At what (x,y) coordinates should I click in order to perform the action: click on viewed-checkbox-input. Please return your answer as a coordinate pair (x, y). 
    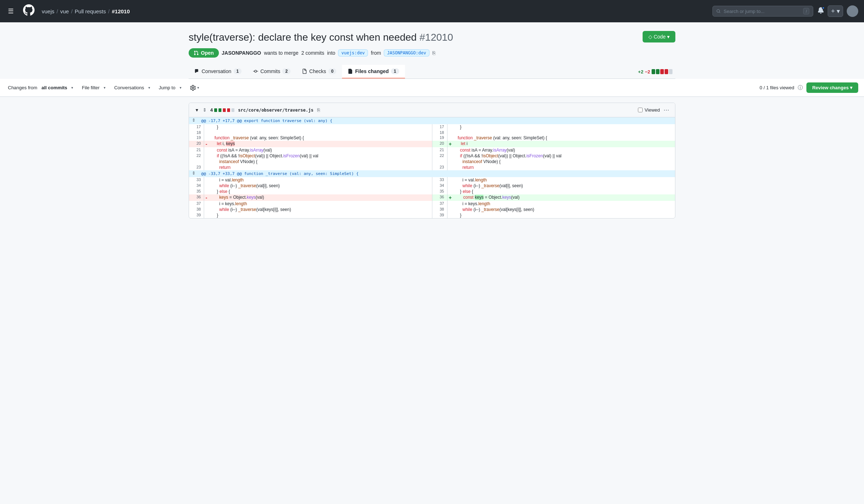
    Looking at the image, I should click on (640, 110).